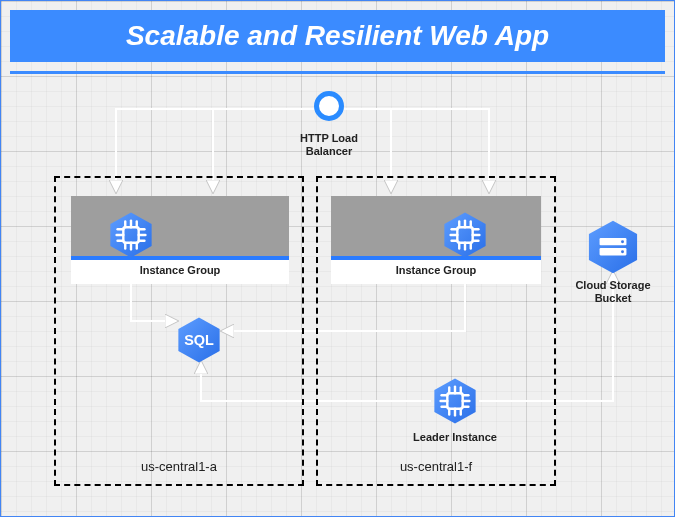 Image resolution: width=675 pixels, height=517 pixels. Describe the element at coordinates (436, 272) in the screenshot. I see `instance-group-f-label: Instance Group` at that location.